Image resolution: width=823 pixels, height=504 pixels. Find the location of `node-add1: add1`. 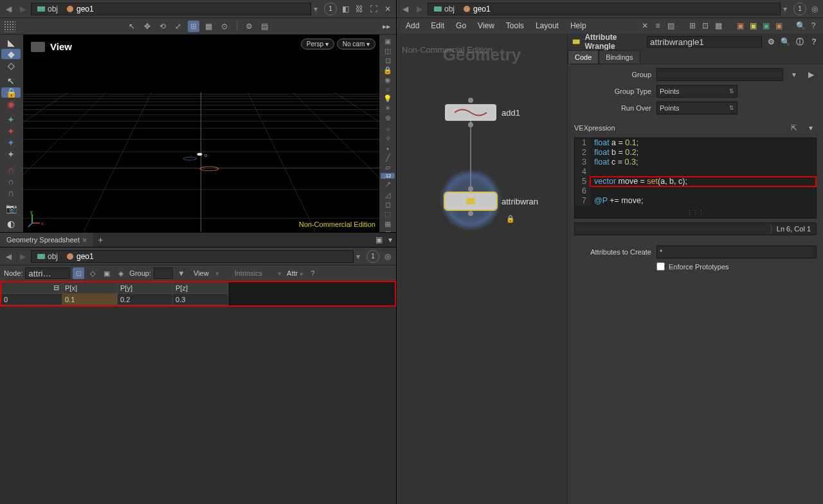

node-add1: add1 is located at coordinates (482, 113).